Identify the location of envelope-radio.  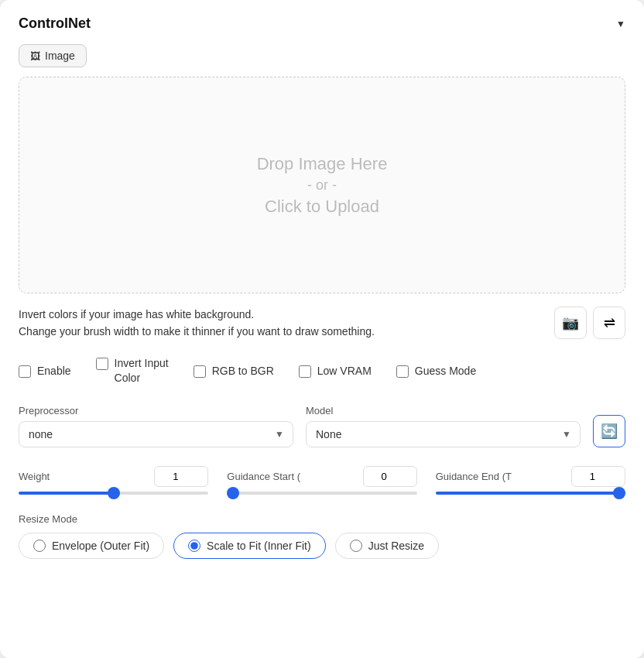
(39, 546).